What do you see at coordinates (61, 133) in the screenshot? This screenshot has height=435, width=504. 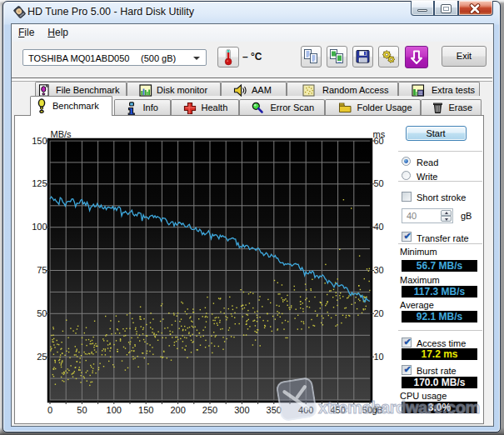 I see `svg-text: MB/s` at bounding box center [61, 133].